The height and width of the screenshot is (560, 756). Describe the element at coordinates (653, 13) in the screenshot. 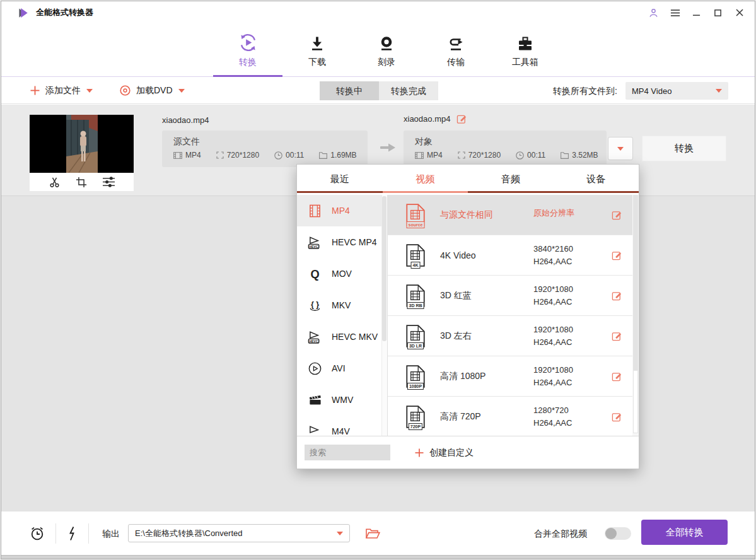

I see `user-account-icon` at that location.